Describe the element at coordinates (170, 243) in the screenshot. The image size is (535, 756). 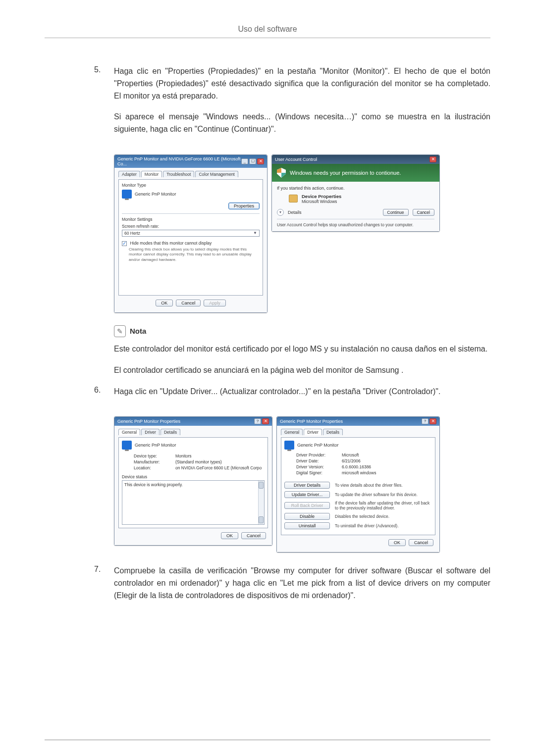
I see `hide-modes-label: Hide modes that this monitor cannot disp…` at that location.